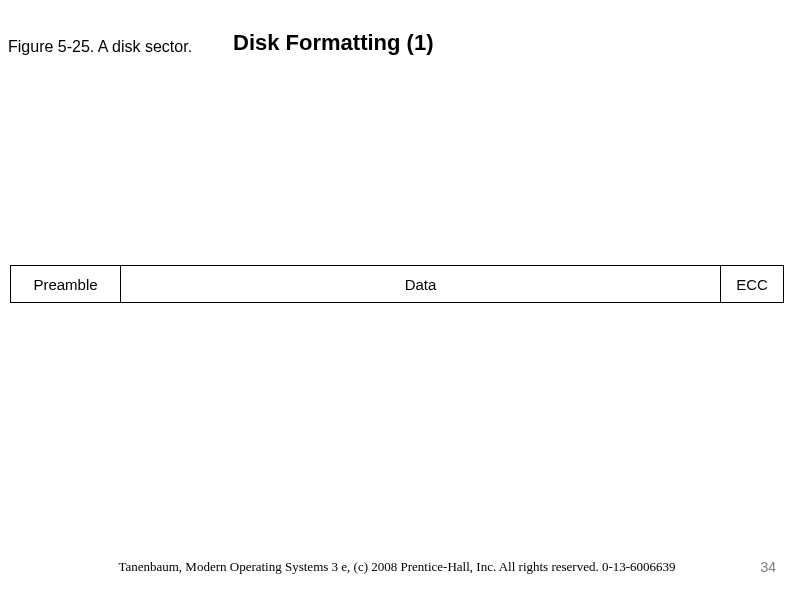  Describe the element at coordinates (397, 567) in the screenshot. I see `footer-citation: Tanenbaum, Modern Operating Systems 3 e,…` at that location.